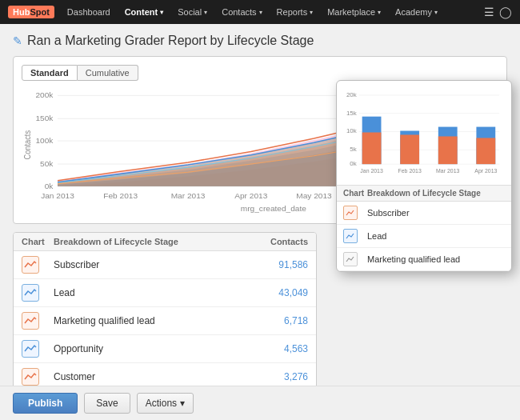 Image resolution: width=520 pixels, height=420 pixels. I want to click on table-row: Lead 43,049, so click(165, 293).